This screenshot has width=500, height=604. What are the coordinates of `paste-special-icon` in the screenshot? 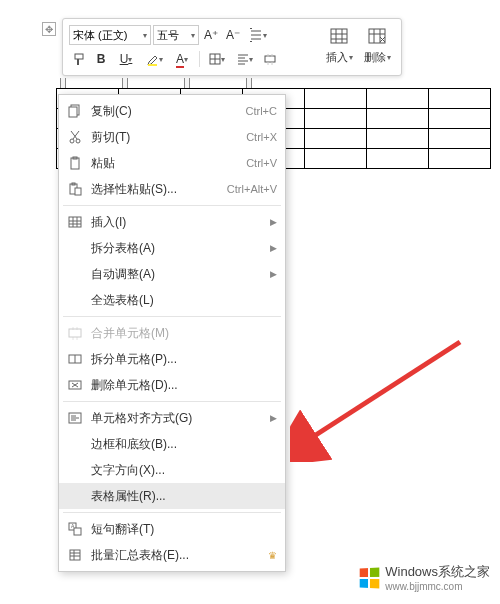 It's located at (75, 189).